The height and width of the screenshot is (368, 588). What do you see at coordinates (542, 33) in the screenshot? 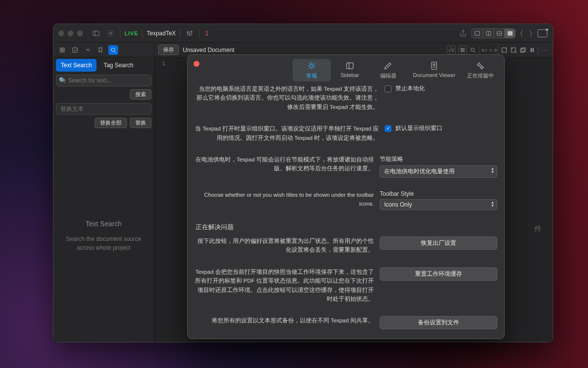
I see `inbox-icon` at bounding box center [542, 33].